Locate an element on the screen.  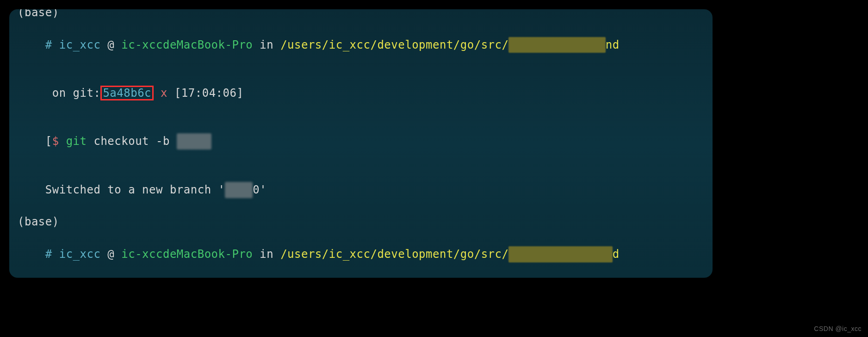
watermark: CSDN @ic_xcc is located at coordinates (837, 329).